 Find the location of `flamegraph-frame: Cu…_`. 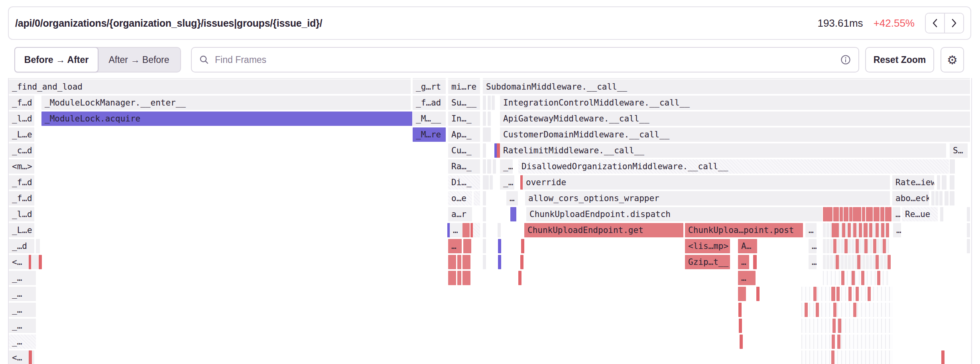

flamegraph-frame: Cu…_ is located at coordinates (464, 151).